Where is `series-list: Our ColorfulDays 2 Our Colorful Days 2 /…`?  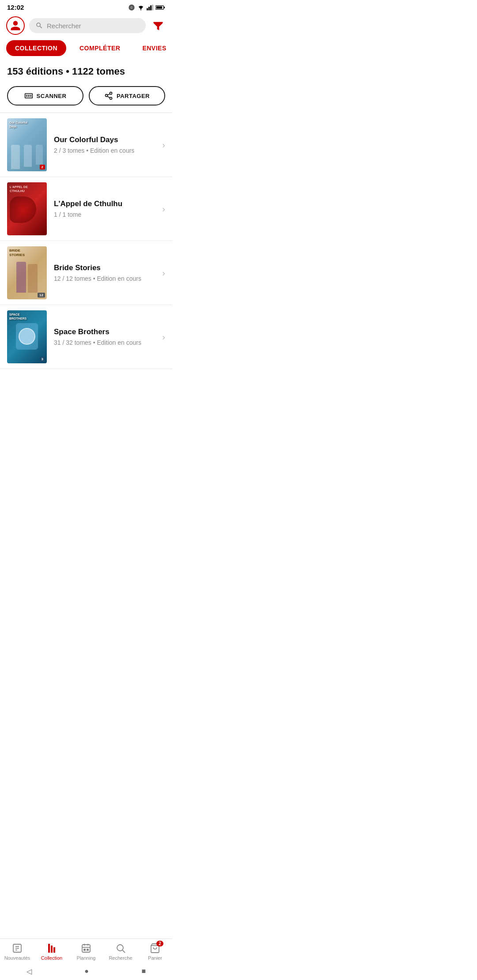
series-list: Our ColorfulDays 2 Our Colorful Days 2 /… is located at coordinates (86, 241).